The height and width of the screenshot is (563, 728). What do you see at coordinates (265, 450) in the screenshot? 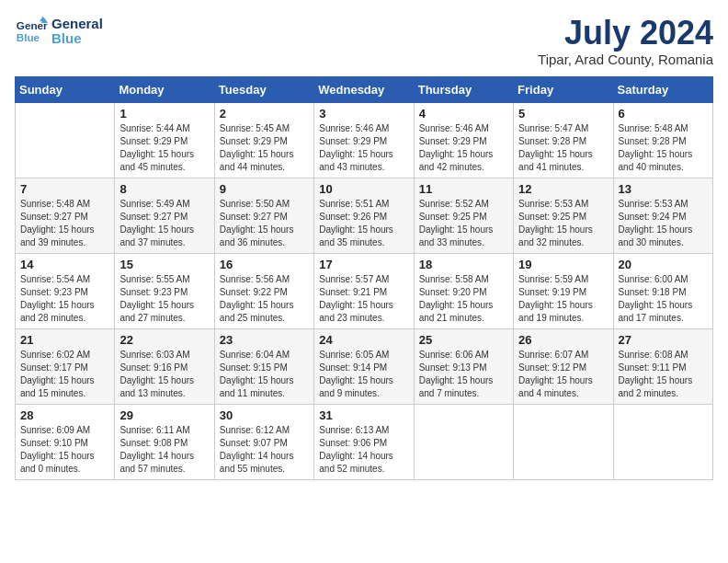
I see `cell-sun-info: Sunrise: 6:12 AM Sunset: 9:07 PM Dayligh…` at bounding box center [265, 450].